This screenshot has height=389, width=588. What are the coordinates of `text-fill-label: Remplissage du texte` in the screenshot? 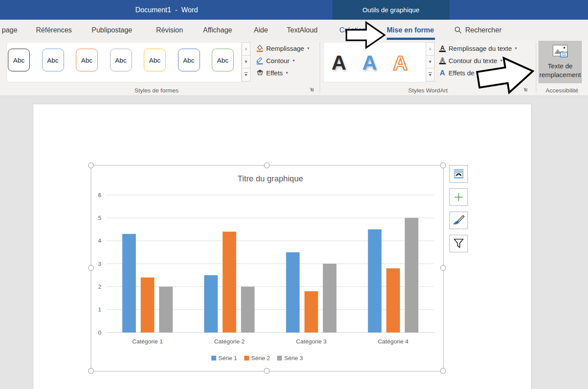 It's located at (480, 48).